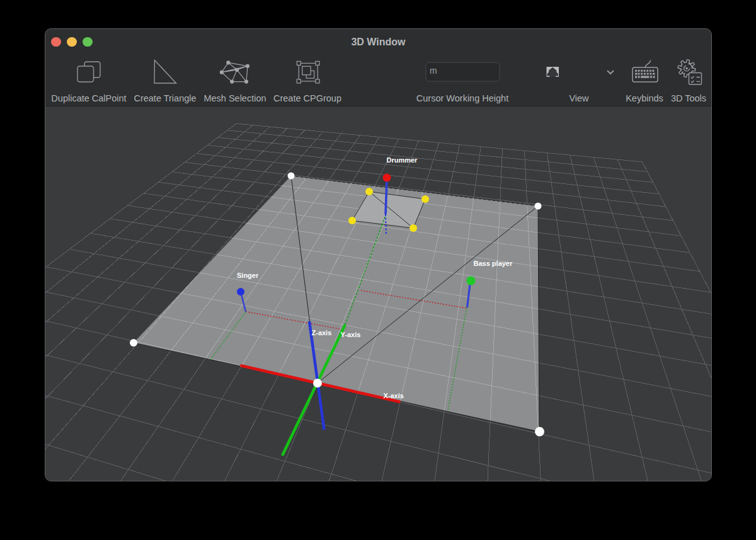 The width and height of the screenshot is (756, 540). Describe the element at coordinates (433, 71) in the screenshot. I see `svg-text: m` at that location.